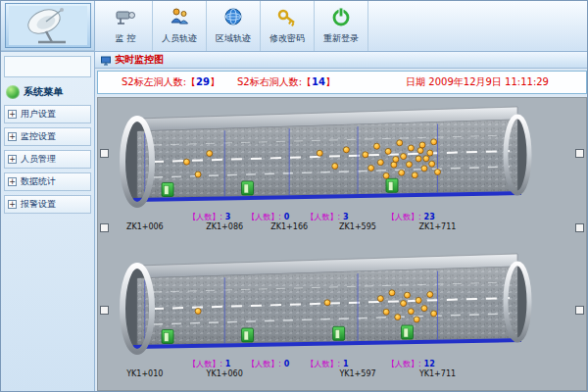 Image resolution: width=588 pixels, height=392 pixels. I want to click on sidebar-item-data-stats: 数据统计, so click(47, 182).